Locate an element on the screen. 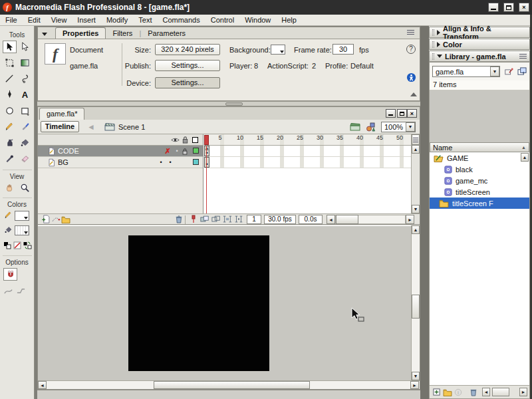 This screenshot has width=532, height=399. stage-scroll-down-icon: ▼ is located at coordinates (416, 376).